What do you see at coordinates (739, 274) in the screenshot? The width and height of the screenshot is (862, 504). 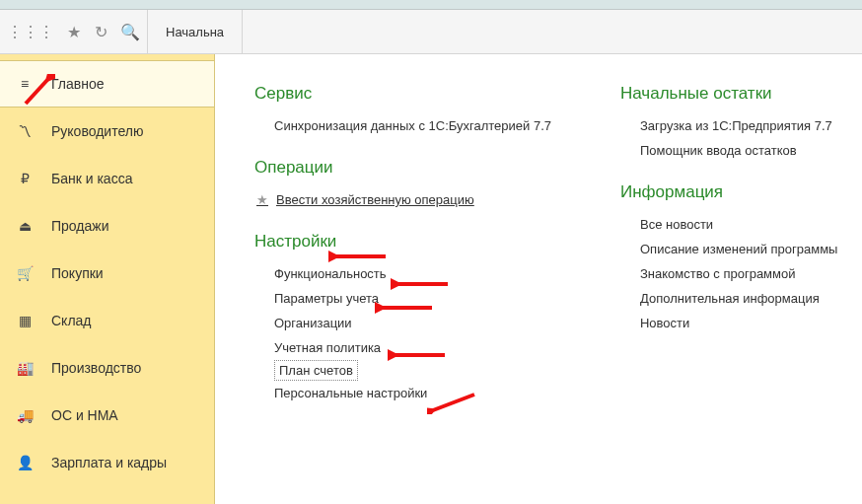 I see `link-intro: Знакомство с программой` at bounding box center [739, 274].